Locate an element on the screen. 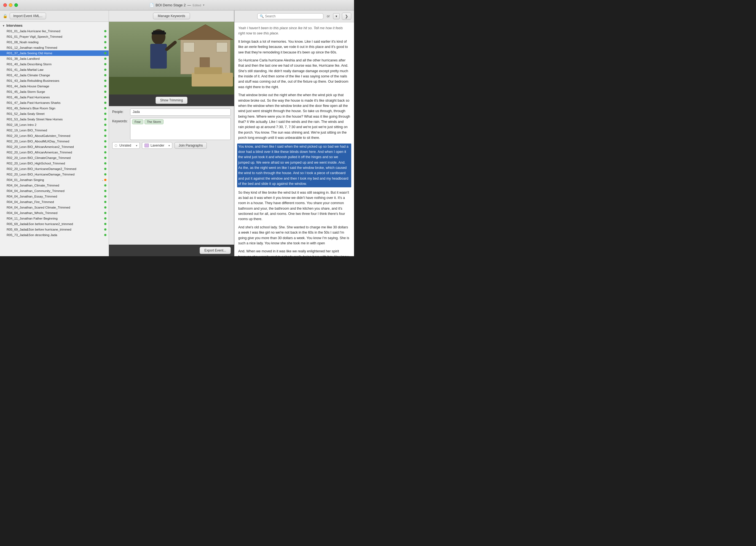  tree-item: R01_45_Jada Storm Surge is located at coordinates (54, 92).